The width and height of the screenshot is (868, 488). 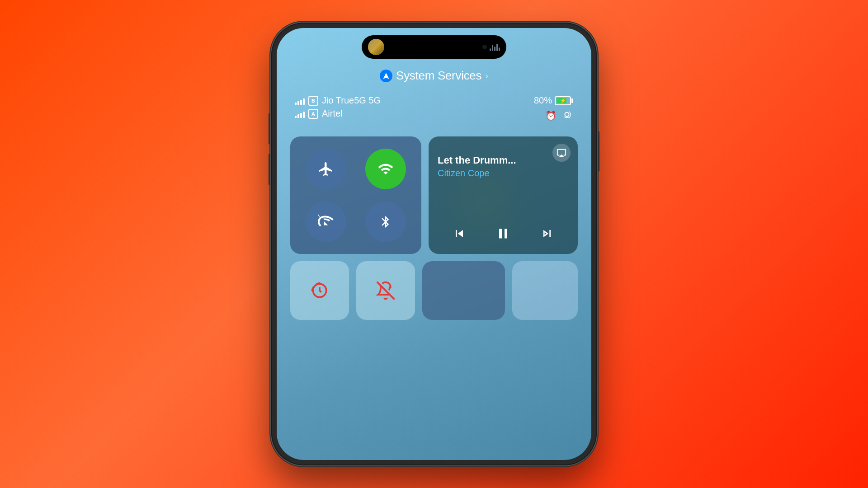 I want to click on carrier2-signal-bars, so click(x=300, y=114).